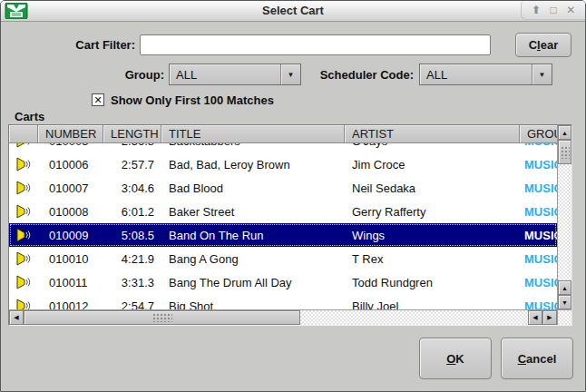  I want to click on scroll-down-icon: ▼, so click(564, 302).